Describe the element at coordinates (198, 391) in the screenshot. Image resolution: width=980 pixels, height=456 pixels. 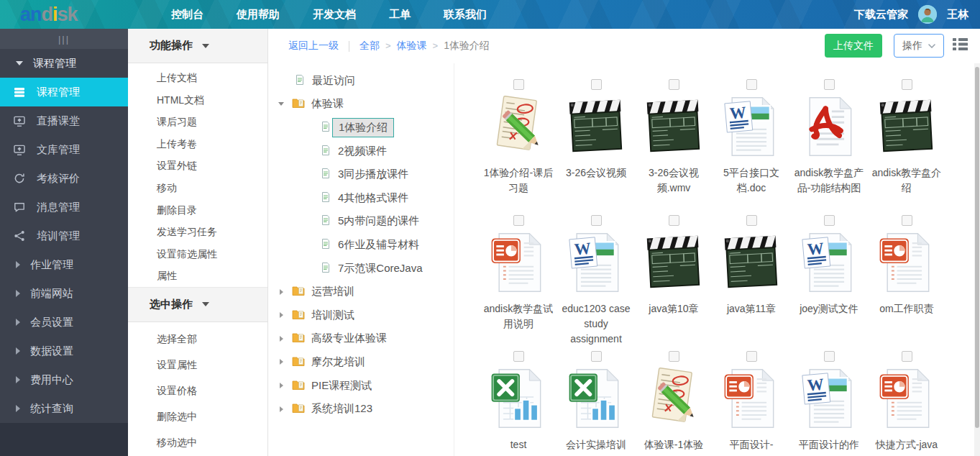
I see `selected-op-item: 设置价格` at that location.